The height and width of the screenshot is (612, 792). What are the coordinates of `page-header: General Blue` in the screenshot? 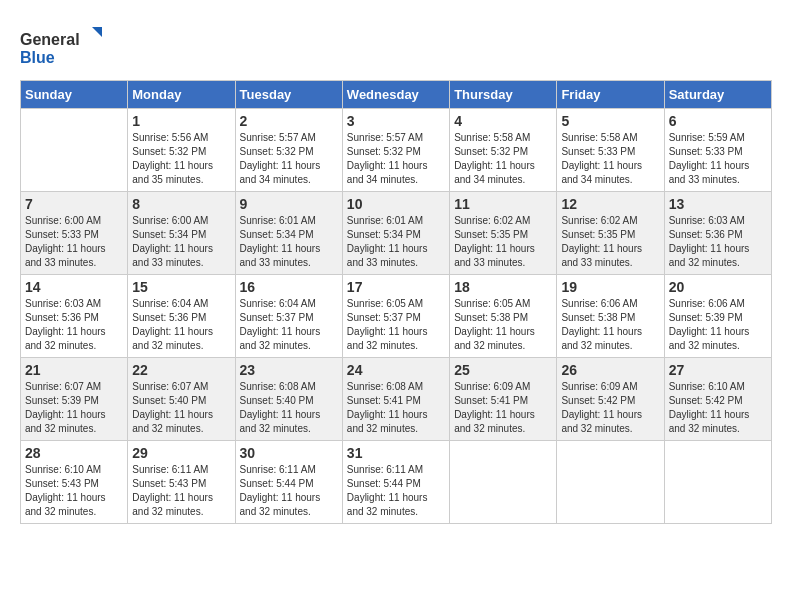 It's located at (396, 45).